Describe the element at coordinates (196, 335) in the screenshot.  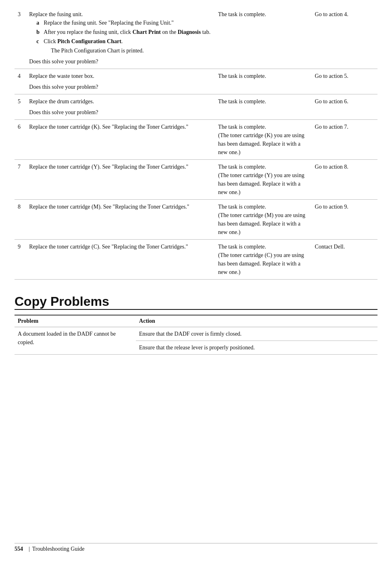
I see `copy-problems-table: Problem Action A document loaded in the …` at that location.